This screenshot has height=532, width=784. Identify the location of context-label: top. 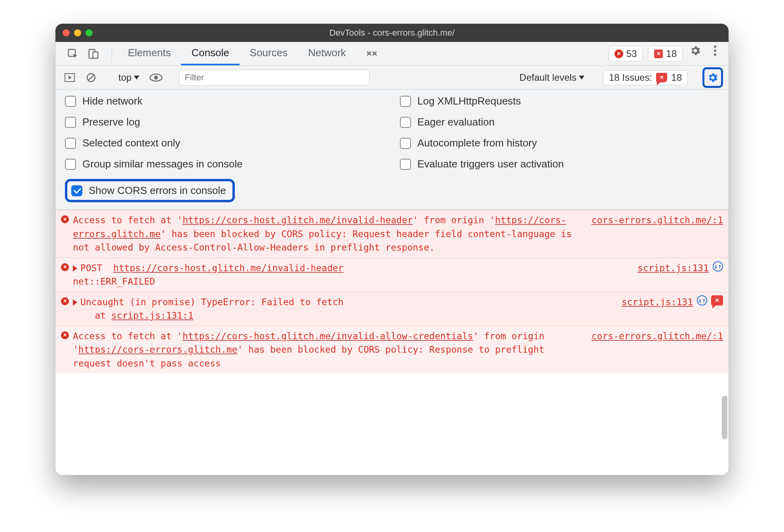
(125, 78).